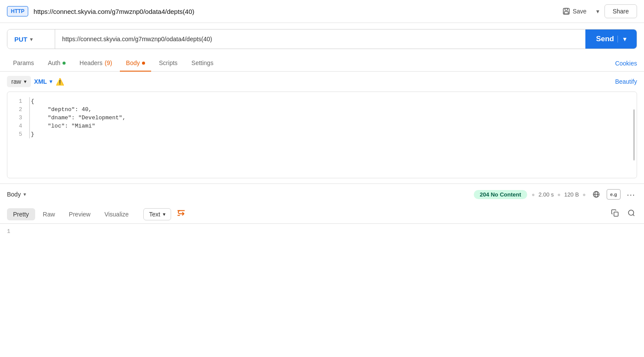 The image size is (644, 357). Describe the element at coordinates (623, 214) in the screenshot. I see `resp-actions` at that location.